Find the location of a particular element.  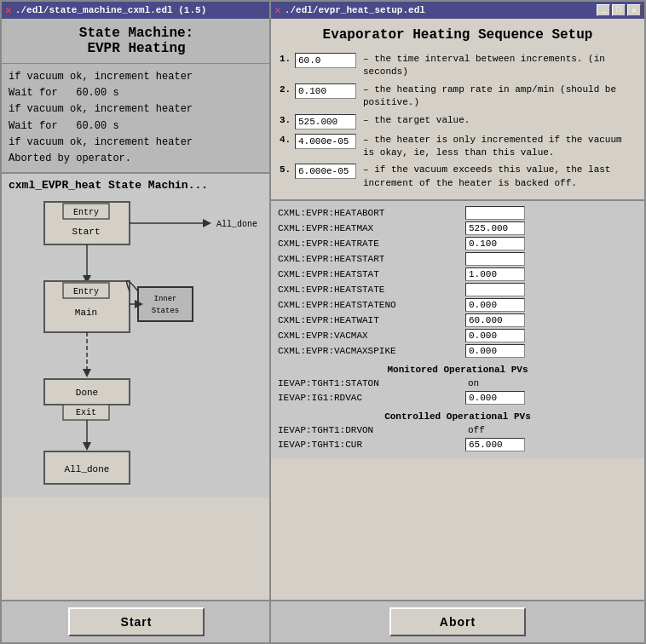

pv-row-heatstat: CXML:EVPR:HEATSTAT is located at coordinates (458, 274).